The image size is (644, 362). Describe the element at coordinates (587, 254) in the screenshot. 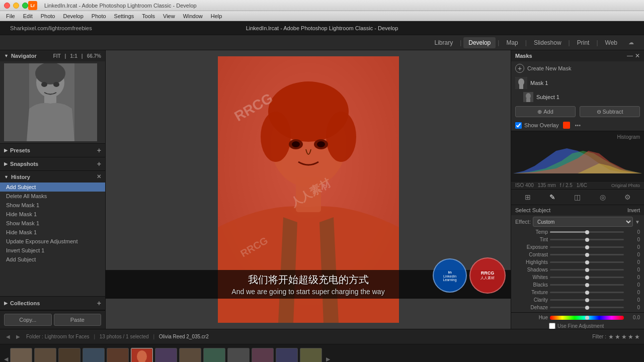

I see `contrast-slider-track` at that location.